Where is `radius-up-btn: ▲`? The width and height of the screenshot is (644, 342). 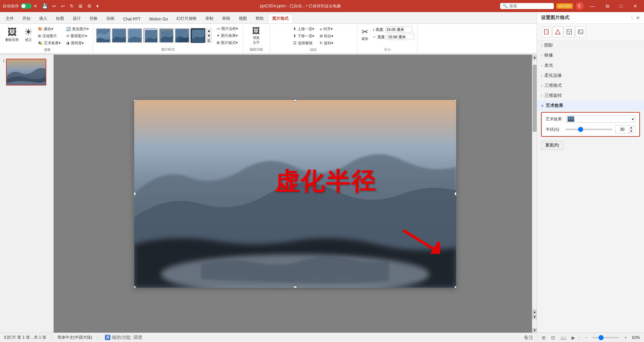
radius-up-btn: ▲ is located at coordinates (631, 127).